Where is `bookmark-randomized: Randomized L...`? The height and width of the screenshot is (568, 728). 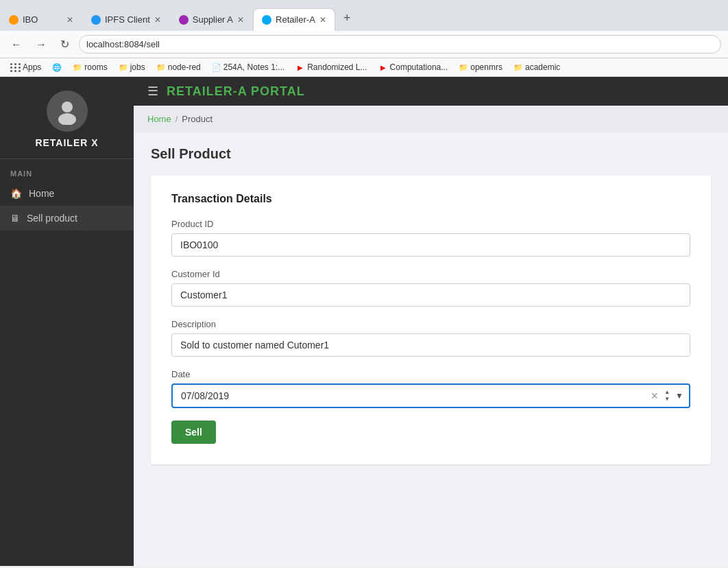 bookmark-randomized: Randomized L... is located at coordinates (331, 67).